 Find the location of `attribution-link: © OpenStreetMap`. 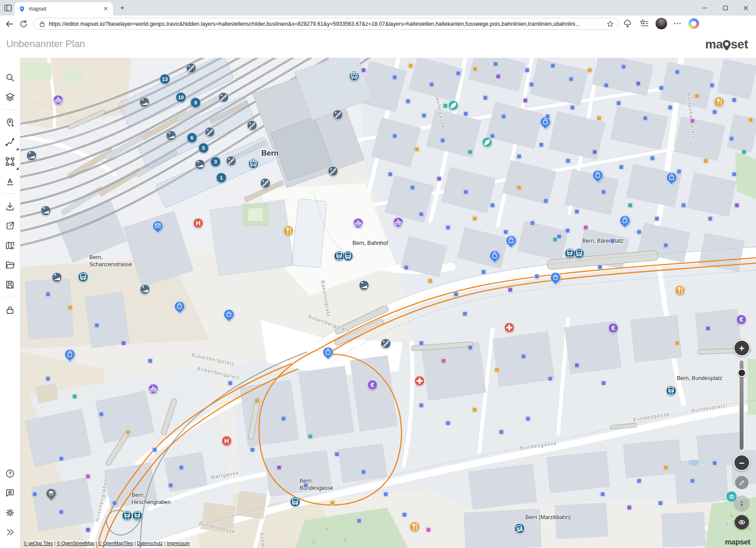

attribution-link: © OpenStreetMap is located at coordinates (76, 543).